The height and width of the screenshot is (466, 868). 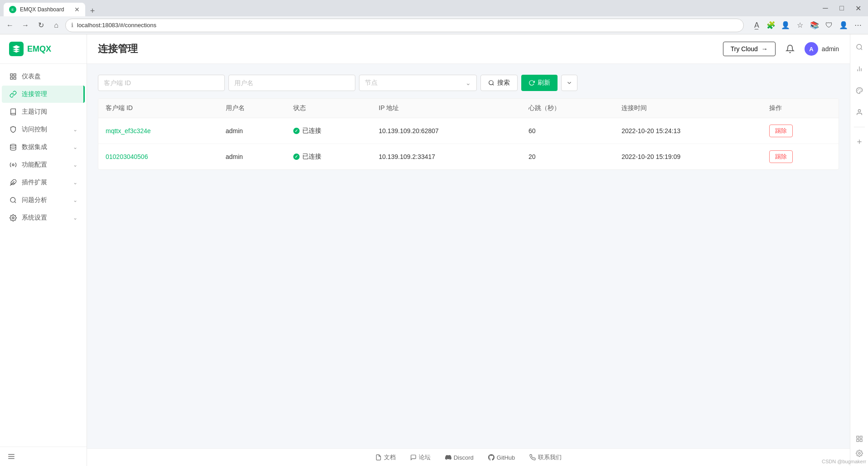 I want to click on right-sidebar-grid-icon, so click(x=859, y=439).